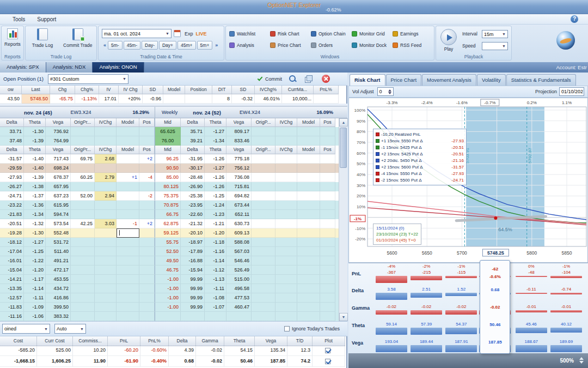 The width and height of the screenshot is (588, 368). I want to click on chain-cell: -1.13, so click(216, 279).